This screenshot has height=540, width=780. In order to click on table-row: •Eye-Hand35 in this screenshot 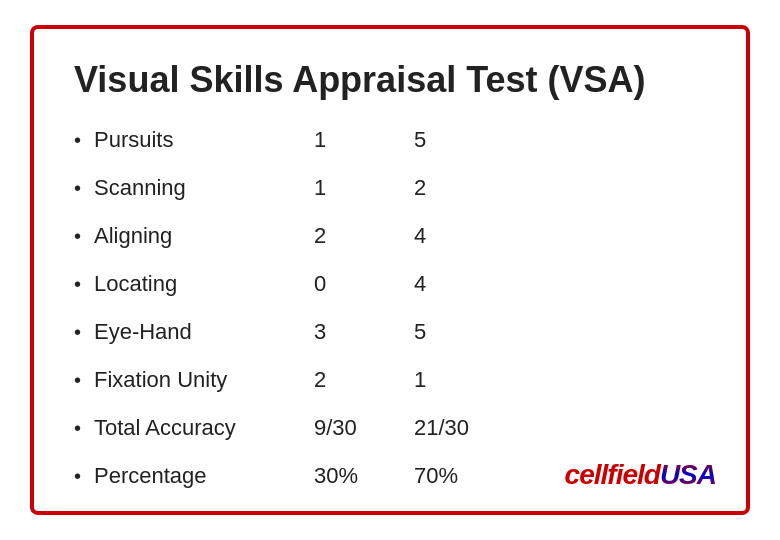, I will do `click(390, 332)`.